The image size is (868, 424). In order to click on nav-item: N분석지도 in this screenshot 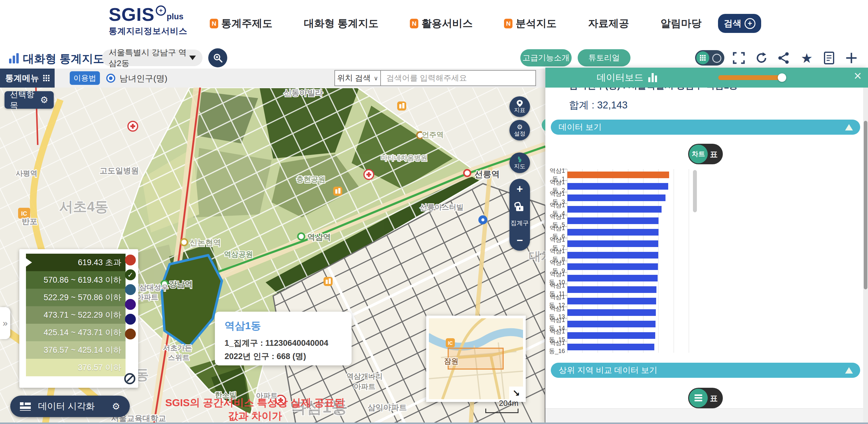, I will do `click(530, 24)`.